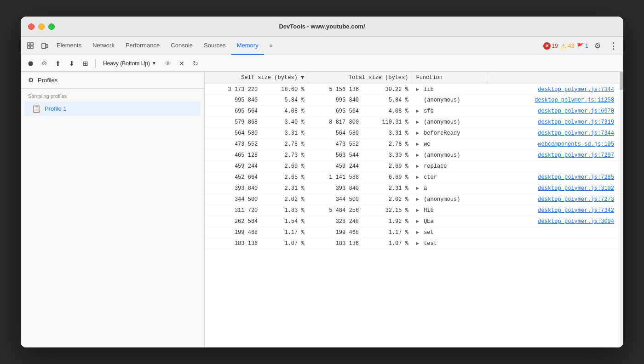 The image size is (644, 364). Describe the element at coordinates (126, 63) in the screenshot. I see `view-dropdown-label: Heavy (Bottom Up)` at that location.